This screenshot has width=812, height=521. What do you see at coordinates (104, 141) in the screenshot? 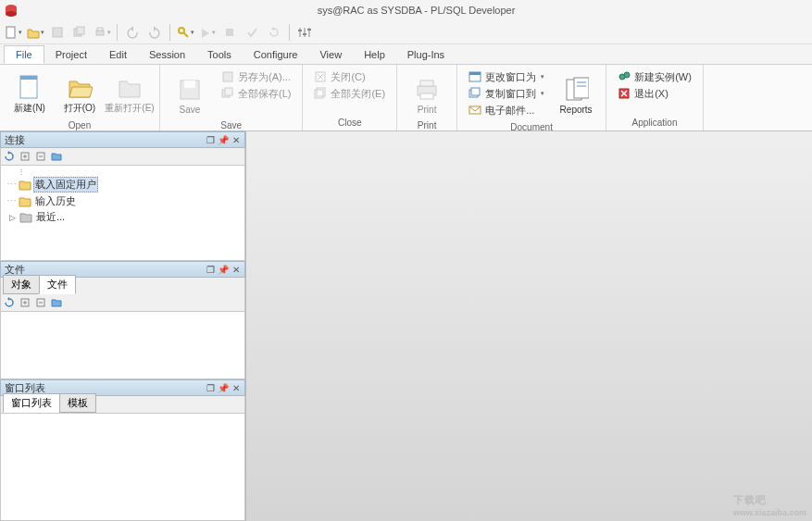
I see `connections-title-text: 连接` at bounding box center [104, 141].